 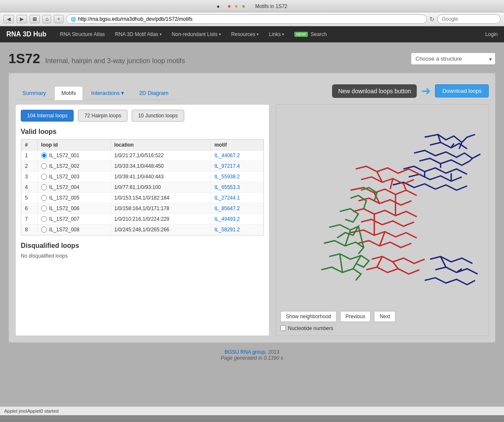 I want to click on grid-button: ⊞, so click(x=35, y=19).